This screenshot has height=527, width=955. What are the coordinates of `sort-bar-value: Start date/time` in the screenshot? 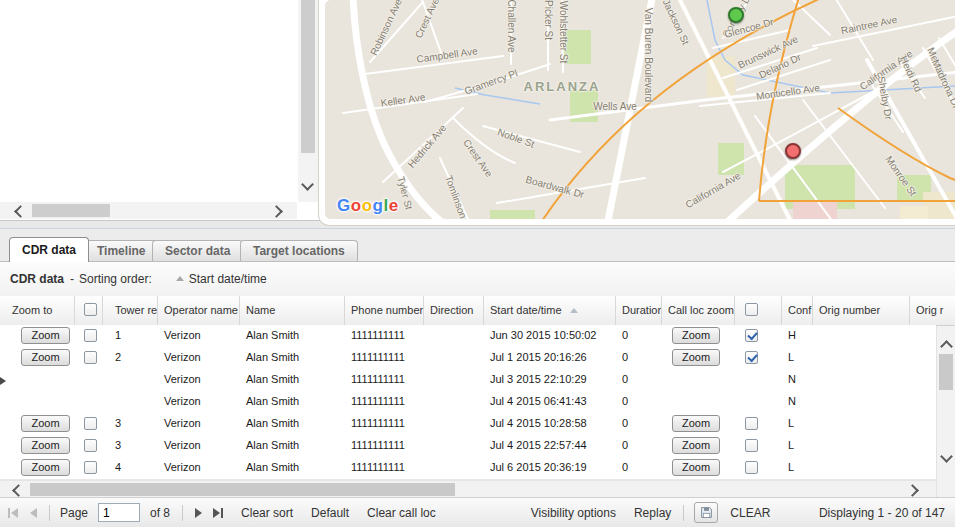 It's located at (228, 279).